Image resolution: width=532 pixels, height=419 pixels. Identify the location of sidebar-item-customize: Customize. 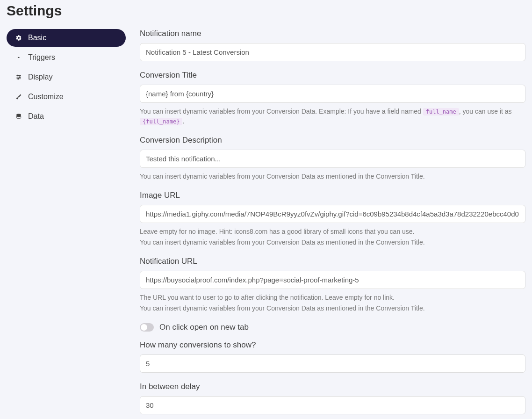
(66, 97).